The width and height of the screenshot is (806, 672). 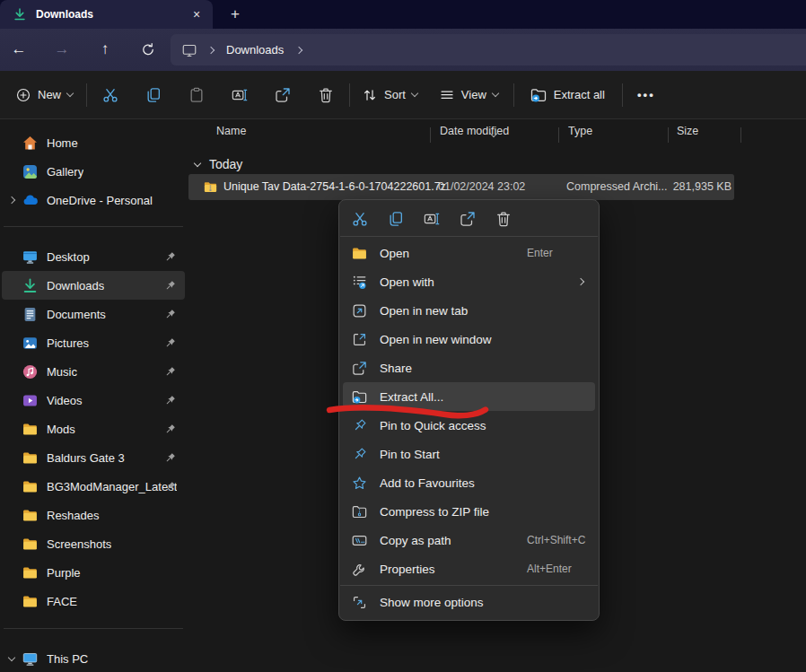 What do you see at coordinates (93, 285) in the screenshot?
I see `sidebar-item-downloads: Downloads` at bounding box center [93, 285].